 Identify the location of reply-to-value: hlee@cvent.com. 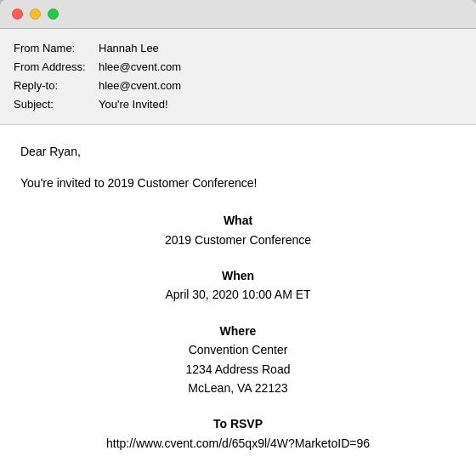
(139, 86).